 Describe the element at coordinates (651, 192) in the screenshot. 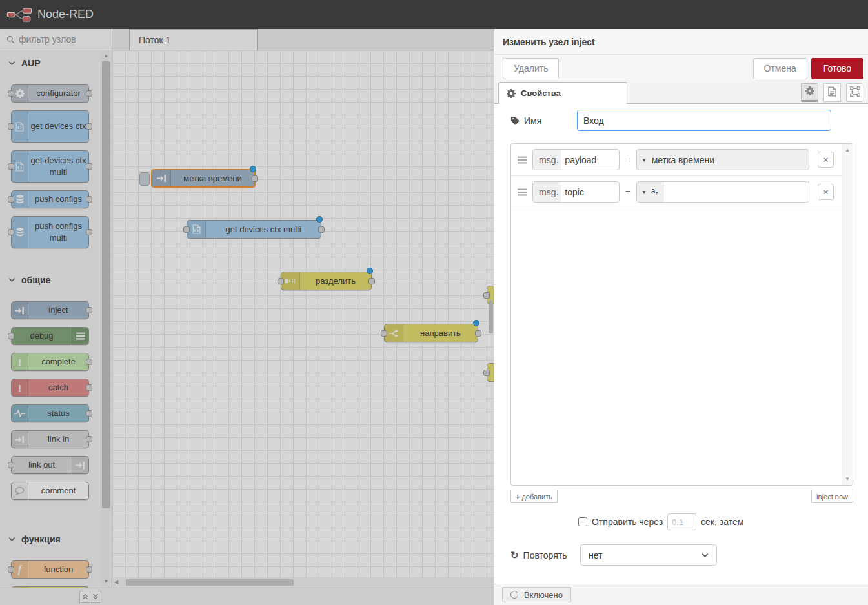

I see `value-type-dropdown: ▾ az` at that location.